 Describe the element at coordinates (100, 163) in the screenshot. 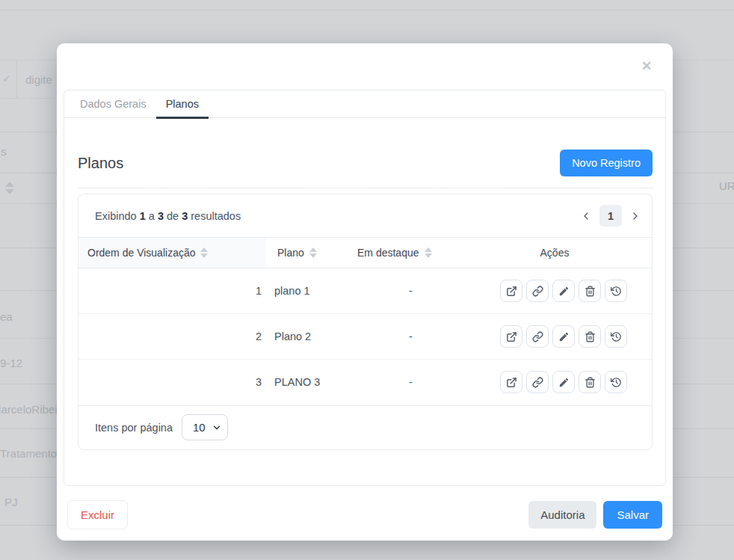

I see `section-title: Planos` at that location.